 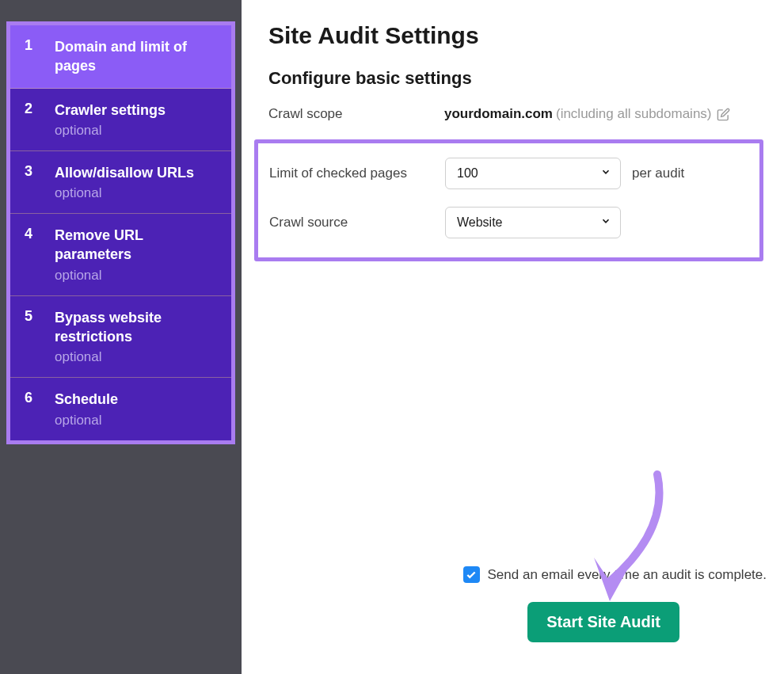 What do you see at coordinates (533, 173) in the screenshot?
I see `limit-select` at bounding box center [533, 173].